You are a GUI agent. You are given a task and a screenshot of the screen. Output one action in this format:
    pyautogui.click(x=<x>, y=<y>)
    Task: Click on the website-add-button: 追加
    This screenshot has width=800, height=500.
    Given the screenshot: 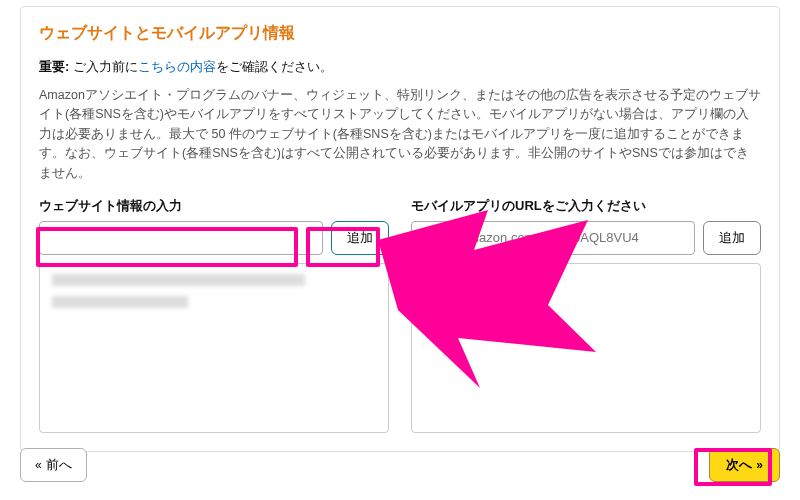 What is the action you would take?
    pyautogui.click(x=360, y=238)
    